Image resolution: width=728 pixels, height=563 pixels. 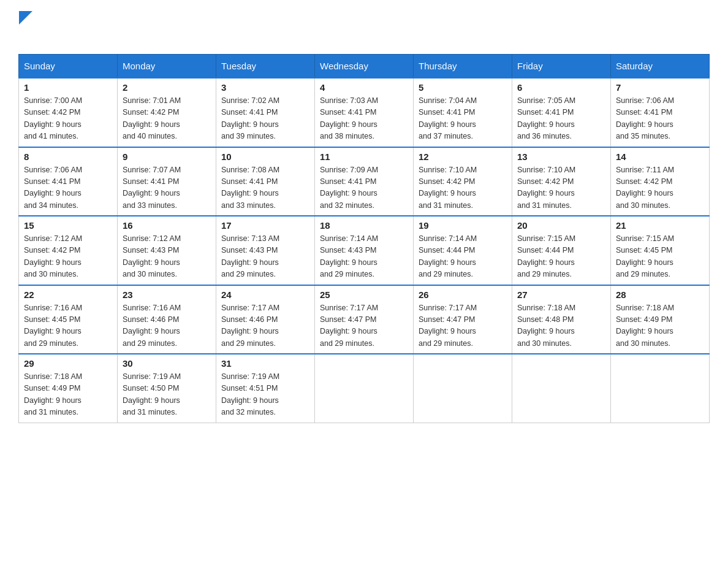 What do you see at coordinates (561, 66) in the screenshot?
I see `calendar-header-friday: Friday` at bounding box center [561, 66].